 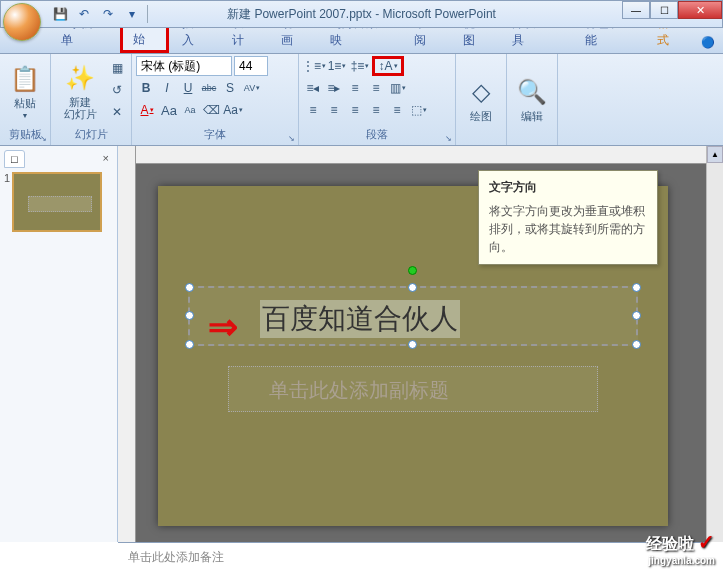 What do you see at coordinates (117, 68) in the screenshot?
I see `layout-button: ▦` at bounding box center [117, 68].